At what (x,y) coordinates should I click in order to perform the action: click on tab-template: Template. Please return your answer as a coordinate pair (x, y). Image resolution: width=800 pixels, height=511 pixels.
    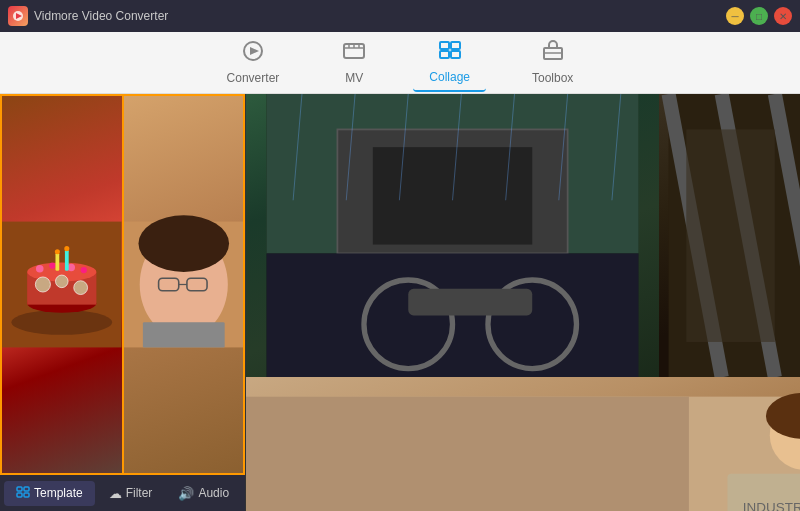
    Looking at the image, I should click on (50, 494).